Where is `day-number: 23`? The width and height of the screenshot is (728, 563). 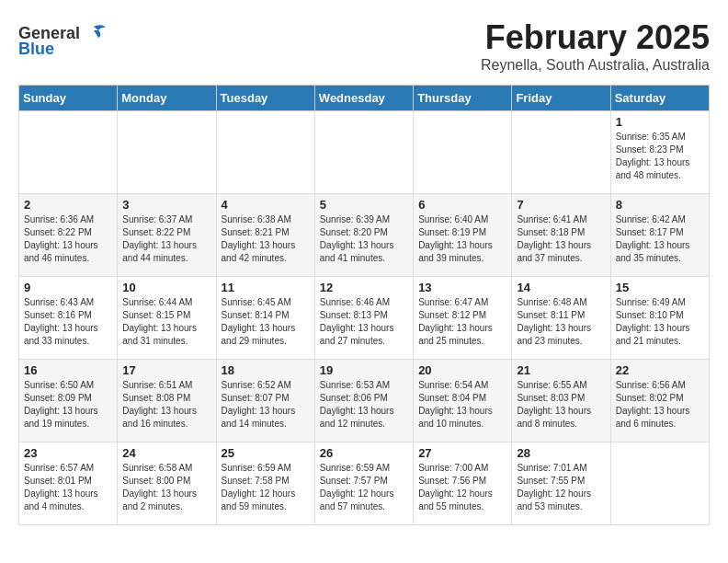
day-number: 23 is located at coordinates (68, 453).